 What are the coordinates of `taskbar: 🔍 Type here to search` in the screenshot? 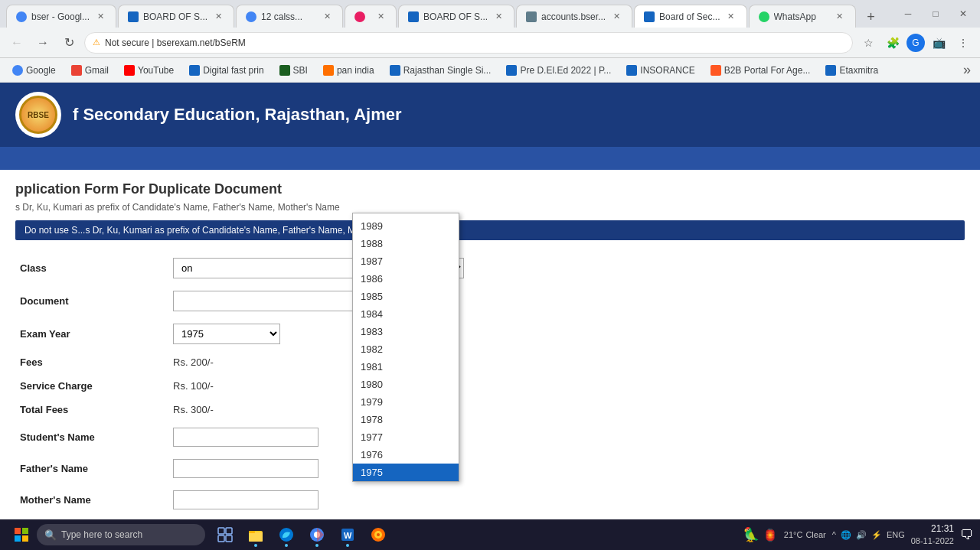 It's located at (490, 535).